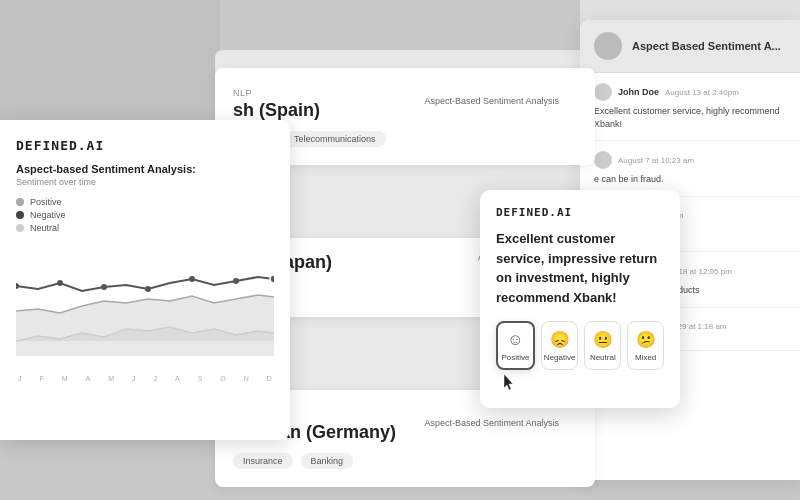 The height and width of the screenshot is (500, 800). I want to click on right-panel-avatar, so click(608, 46).